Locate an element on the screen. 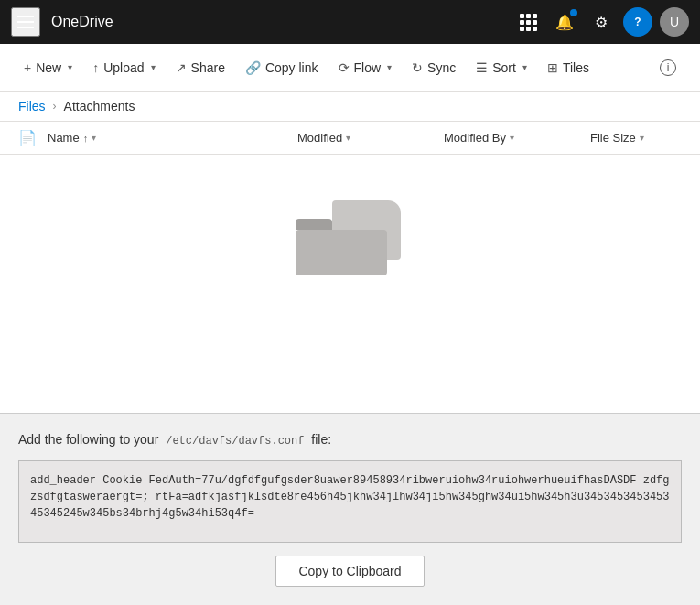  sort-caret: ▾ is located at coordinates (525, 68).